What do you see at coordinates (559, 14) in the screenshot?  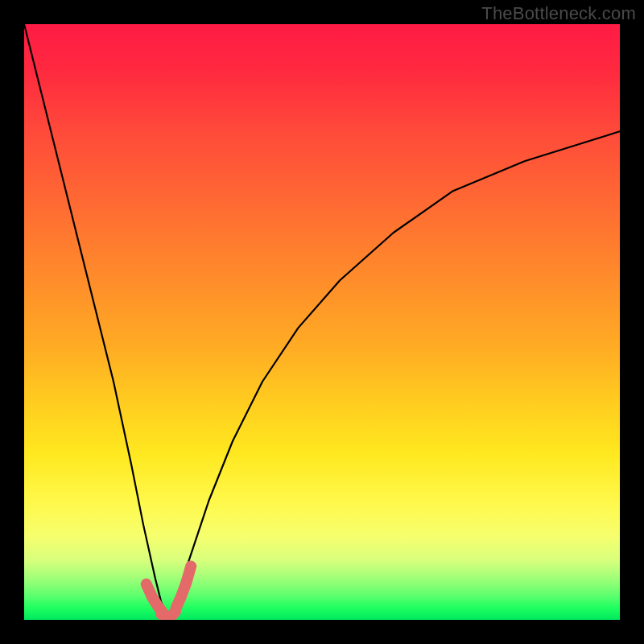 I see `watermark-text: TheBottleneck.com` at bounding box center [559, 14].